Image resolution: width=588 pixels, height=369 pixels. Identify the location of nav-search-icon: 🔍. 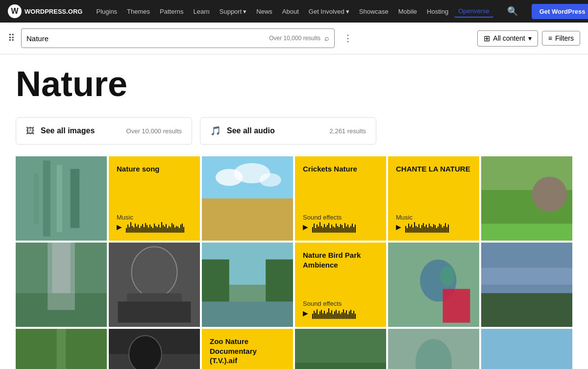
(513, 11).